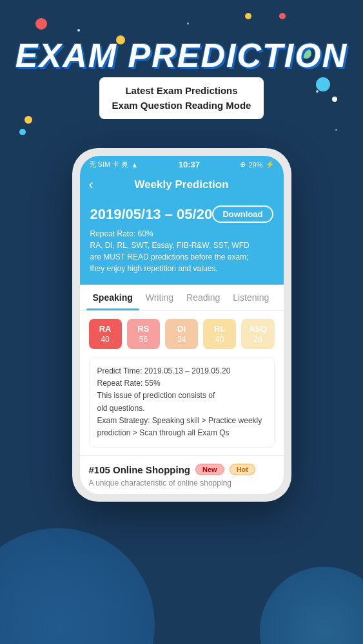  I want to click on tab-writing: Writing, so click(160, 298).